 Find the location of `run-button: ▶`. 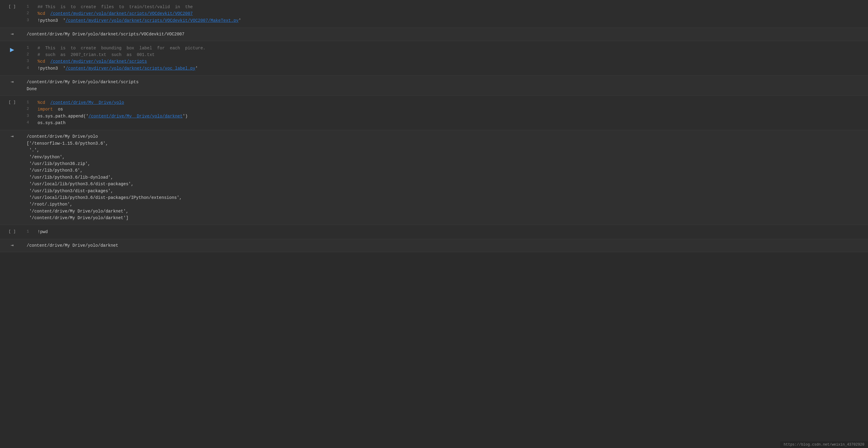

run-button: ▶ is located at coordinates (12, 50).